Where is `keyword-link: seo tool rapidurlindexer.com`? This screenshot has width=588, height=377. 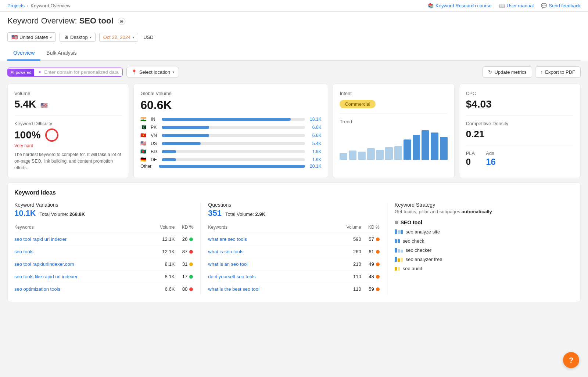 keyword-link: seo tool rapidurlindexer.com is located at coordinates (83, 264).